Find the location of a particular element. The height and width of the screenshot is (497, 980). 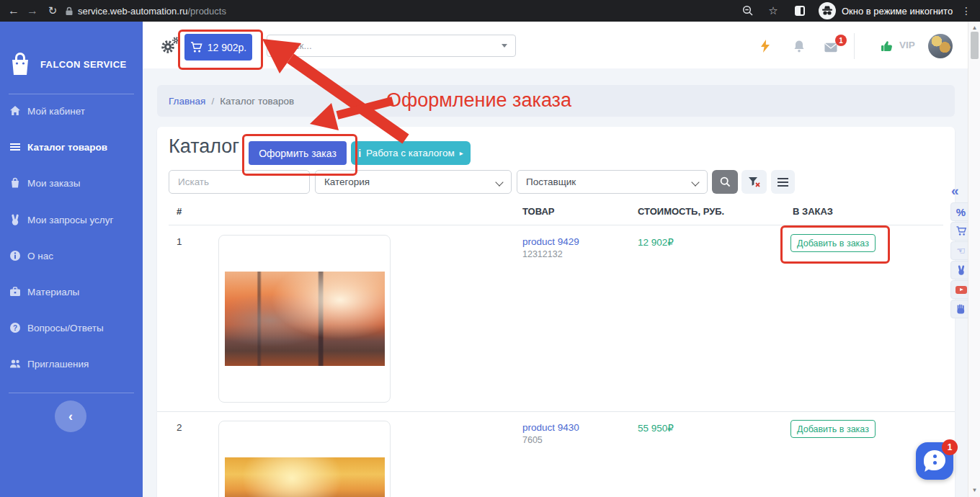

category-select: Категория is located at coordinates (414, 182).